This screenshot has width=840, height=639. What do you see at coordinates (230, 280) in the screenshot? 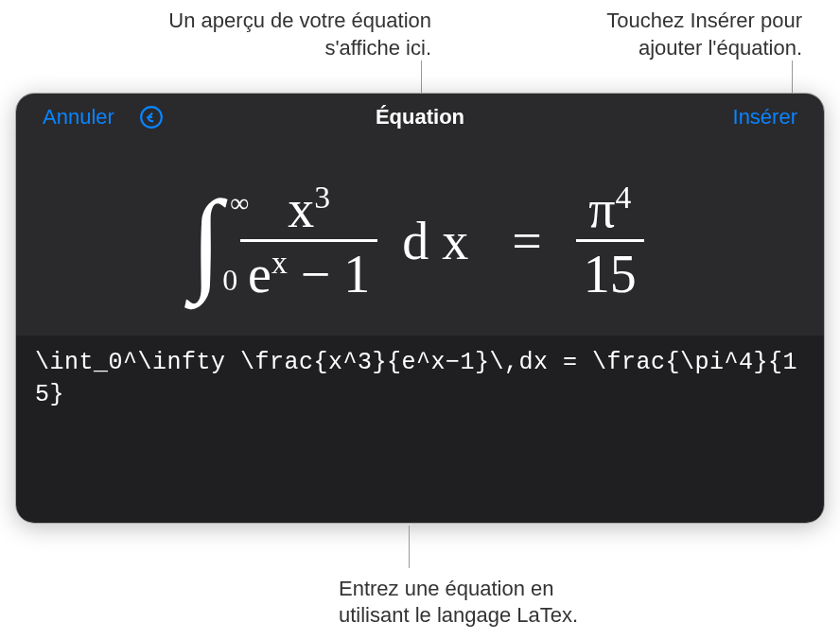
I see `integral-lower-bound: 0` at bounding box center [230, 280].